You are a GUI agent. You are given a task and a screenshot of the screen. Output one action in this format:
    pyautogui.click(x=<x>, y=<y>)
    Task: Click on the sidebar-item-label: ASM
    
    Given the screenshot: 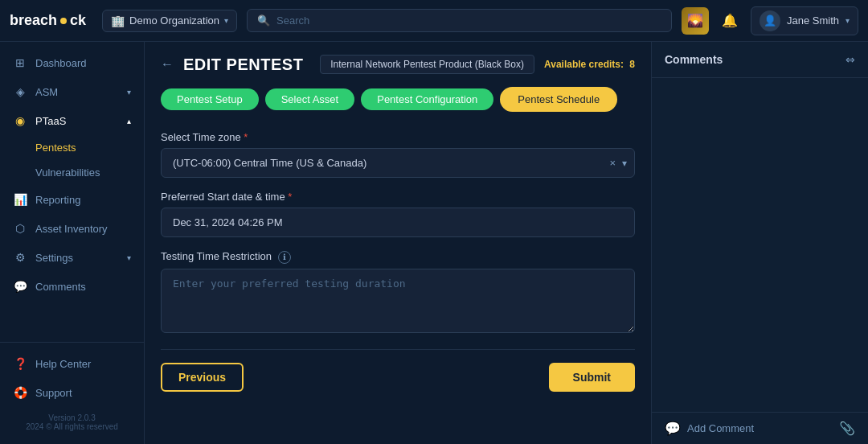 What is the action you would take?
    pyautogui.click(x=47, y=92)
    